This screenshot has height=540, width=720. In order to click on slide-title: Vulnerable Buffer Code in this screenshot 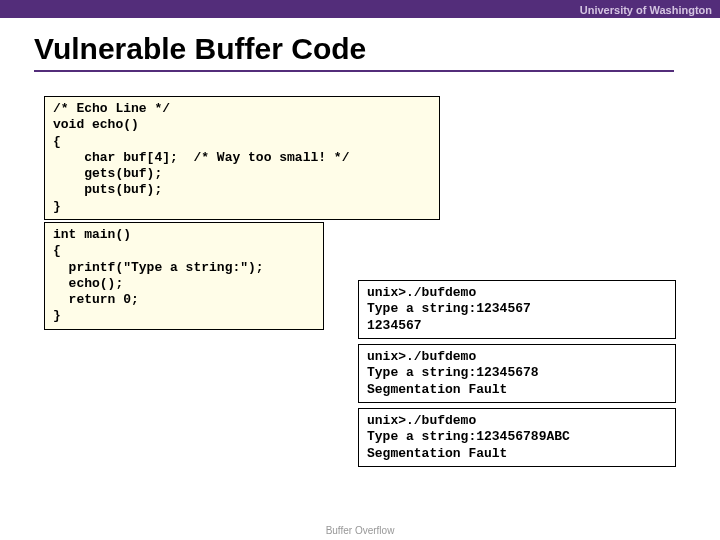, I will do `click(354, 52)`.